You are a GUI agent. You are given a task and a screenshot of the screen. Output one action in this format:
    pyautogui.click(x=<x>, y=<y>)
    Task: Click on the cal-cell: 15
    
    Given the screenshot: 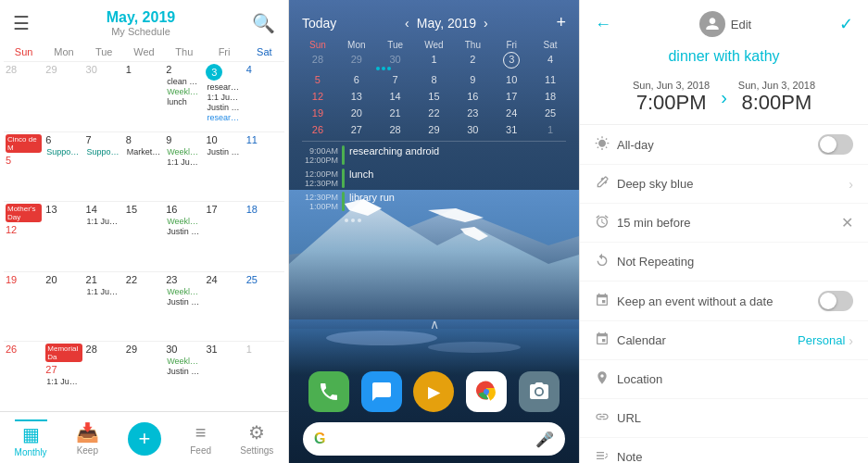 What is the action you would take?
    pyautogui.click(x=145, y=237)
    